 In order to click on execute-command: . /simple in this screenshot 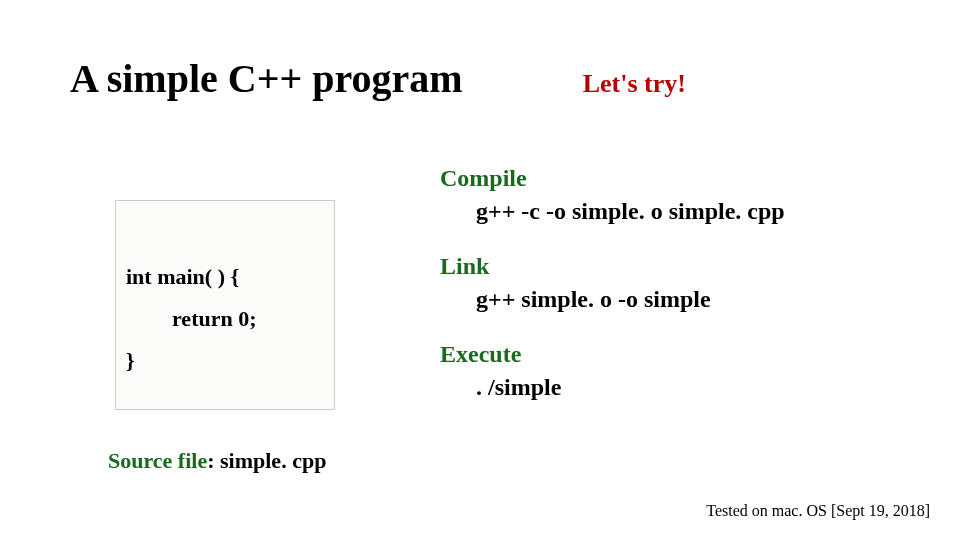, I will do `click(690, 388)`.